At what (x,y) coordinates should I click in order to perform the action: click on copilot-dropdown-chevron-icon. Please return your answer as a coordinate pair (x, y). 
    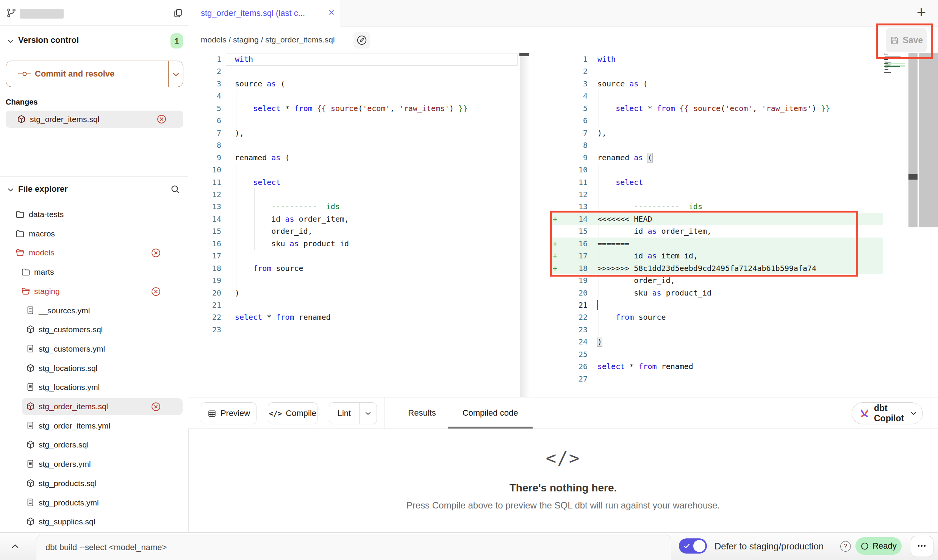
    Looking at the image, I should click on (914, 413).